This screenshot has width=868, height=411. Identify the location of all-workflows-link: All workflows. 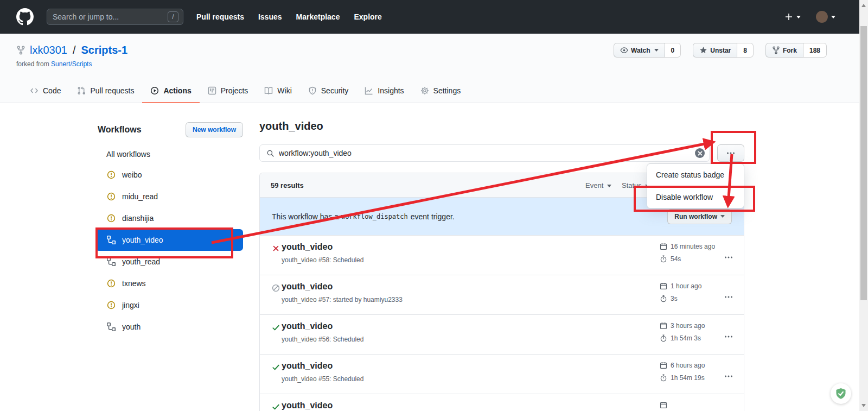
(175, 154).